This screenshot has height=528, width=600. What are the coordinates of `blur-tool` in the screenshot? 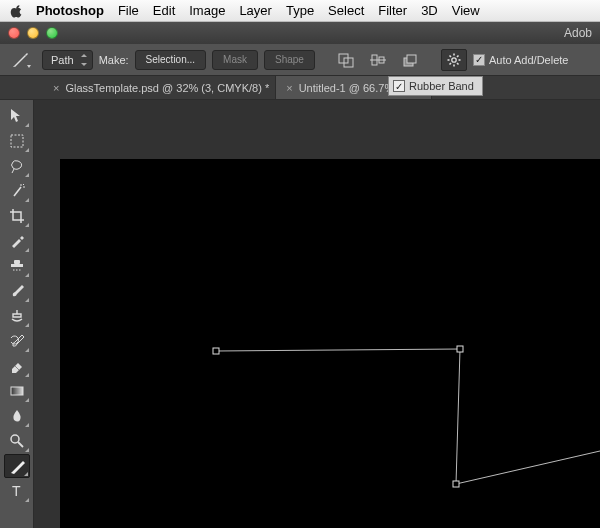 It's located at (17, 416).